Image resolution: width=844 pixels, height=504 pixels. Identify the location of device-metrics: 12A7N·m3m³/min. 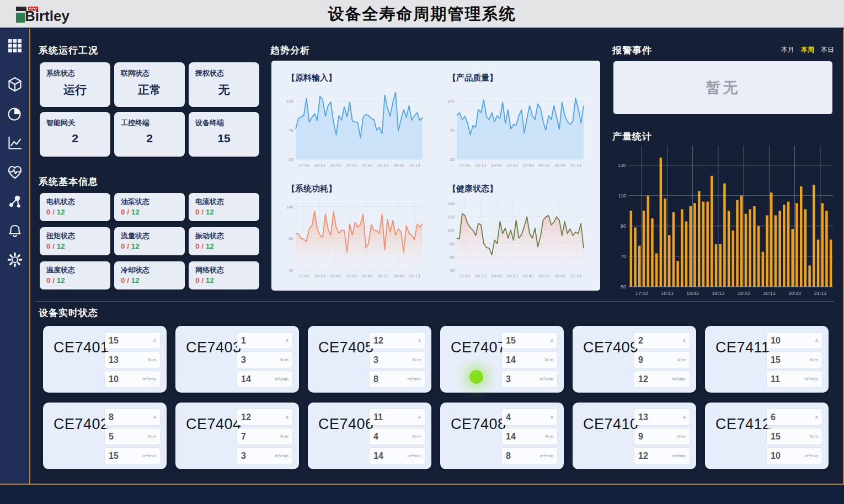
(265, 437).